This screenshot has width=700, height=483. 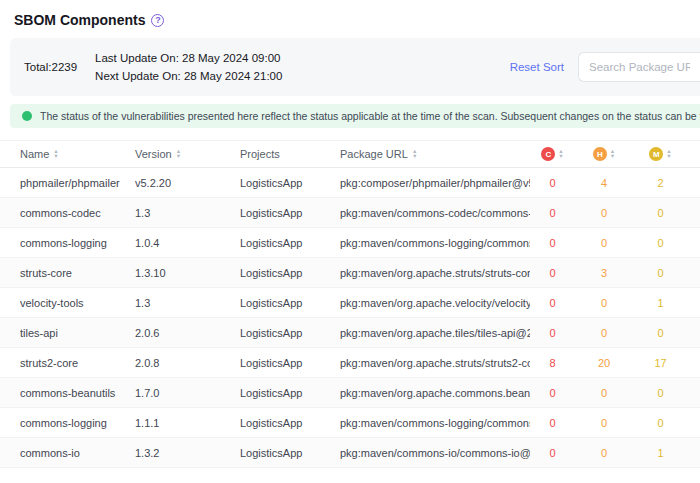 I want to click on table-row: tiles-api2.0.6LogisticsApppkg:maven/org.…, so click(x=350, y=333).